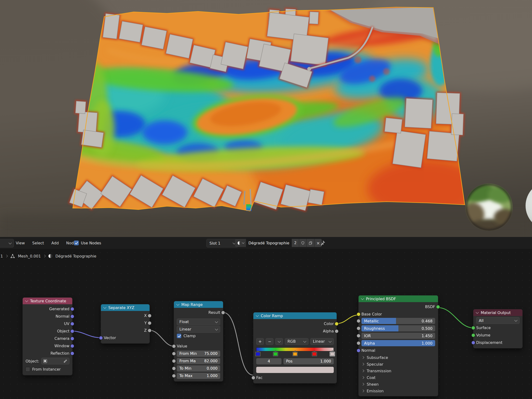 The width and height of the screenshot is (532, 399). What do you see at coordinates (498, 329) in the screenshot?
I see `node-material-output: Material Output All Surface Volume Displ…` at bounding box center [498, 329].